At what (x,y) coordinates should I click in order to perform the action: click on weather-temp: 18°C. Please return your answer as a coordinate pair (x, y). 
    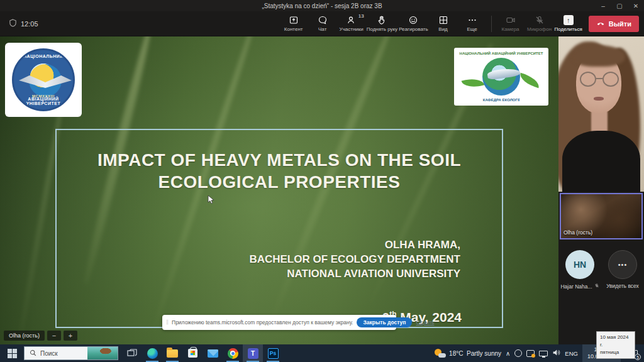
    Looking at the image, I should click on (456, 353).